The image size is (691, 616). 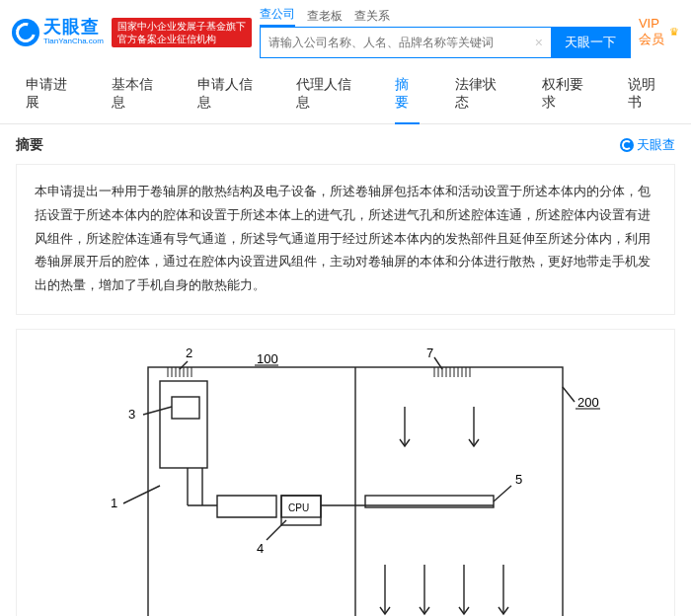 I want to click on search-tab-relation: 查关系, so click(x=372, y=18).